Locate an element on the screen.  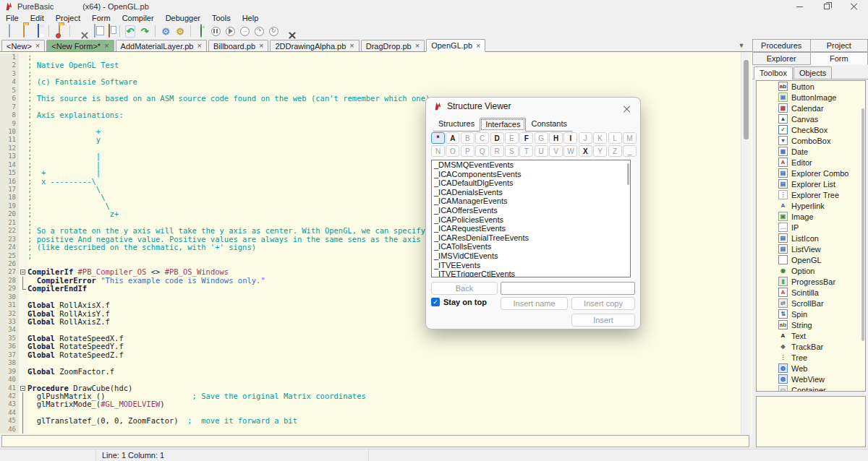
toolbox-item-scintilla: AScintilla is located at coordinates (811, 292).